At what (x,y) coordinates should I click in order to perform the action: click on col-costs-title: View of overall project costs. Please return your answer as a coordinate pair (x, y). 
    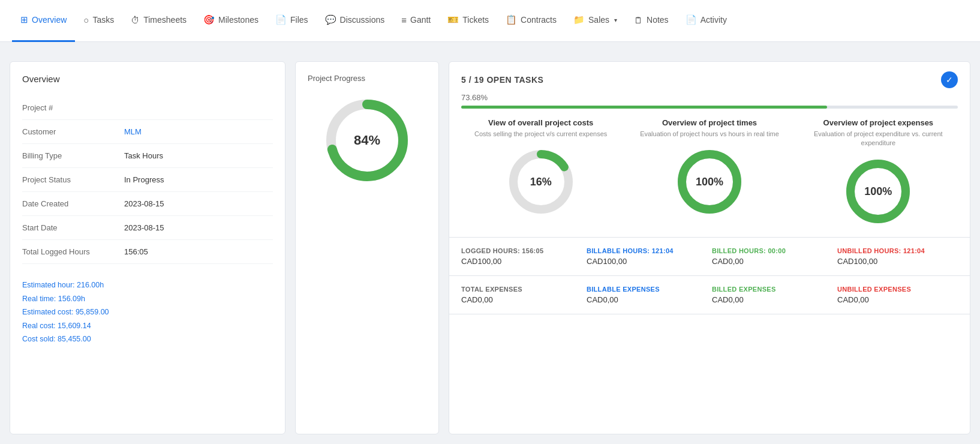
    Looking at the image, I should click on (541, 122).